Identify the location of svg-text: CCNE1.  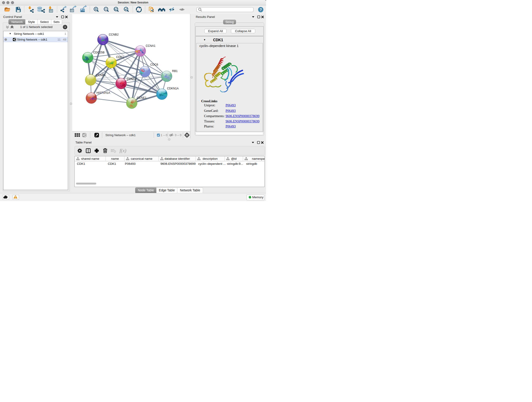
(142, 98).